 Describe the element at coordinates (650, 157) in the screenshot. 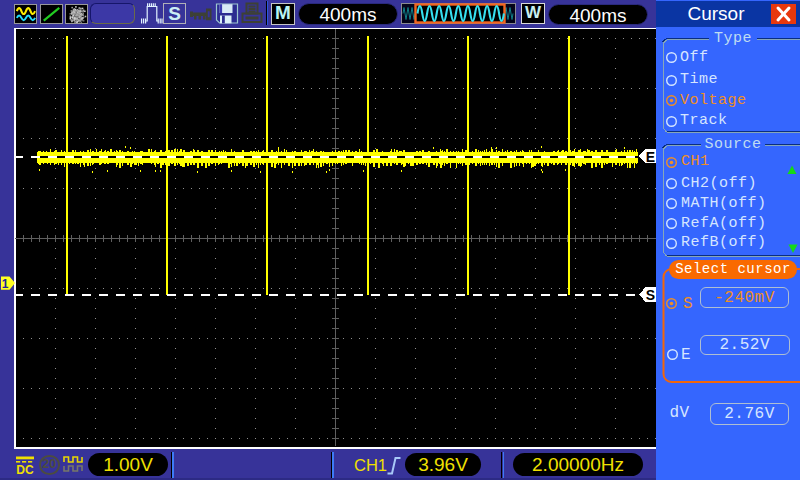

I see `svg-text: E` at that location.